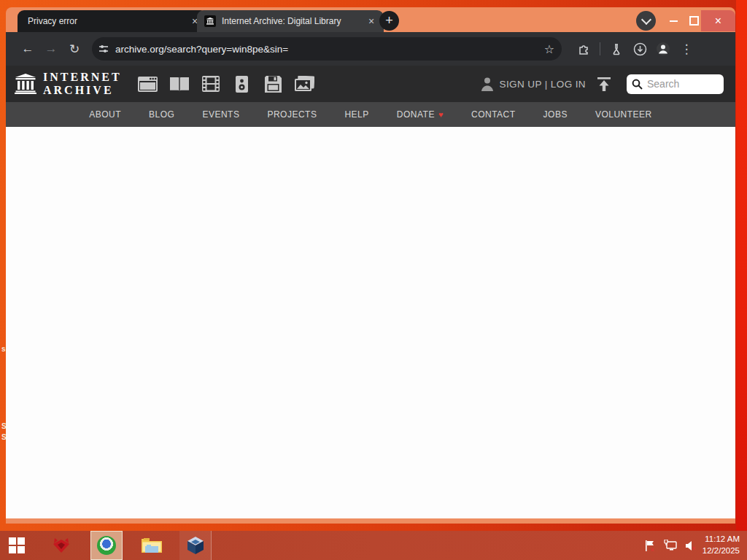 Image resolution: width=747 pixels, height=560 pixels. I want to click on browser-toolbar: ← → ↻ archive.org/search?query=win8pe&si…, so click(371, 49).